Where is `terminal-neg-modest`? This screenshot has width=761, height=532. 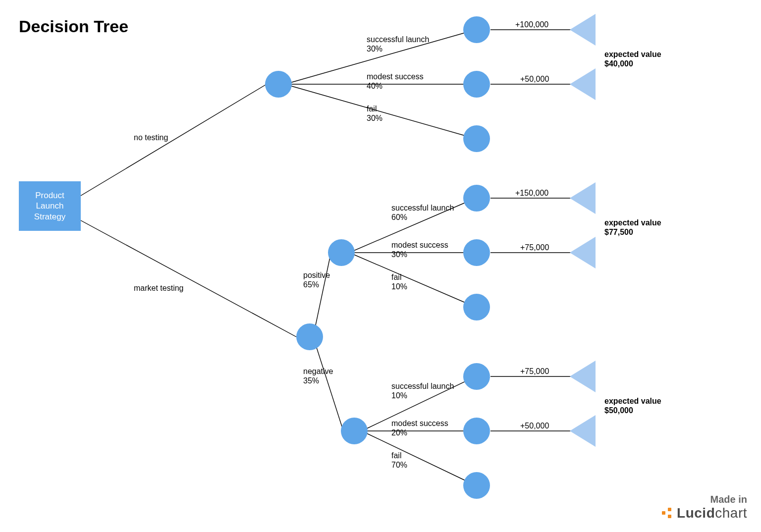
terminal-neg-modest is located at coordinates (583, 431).